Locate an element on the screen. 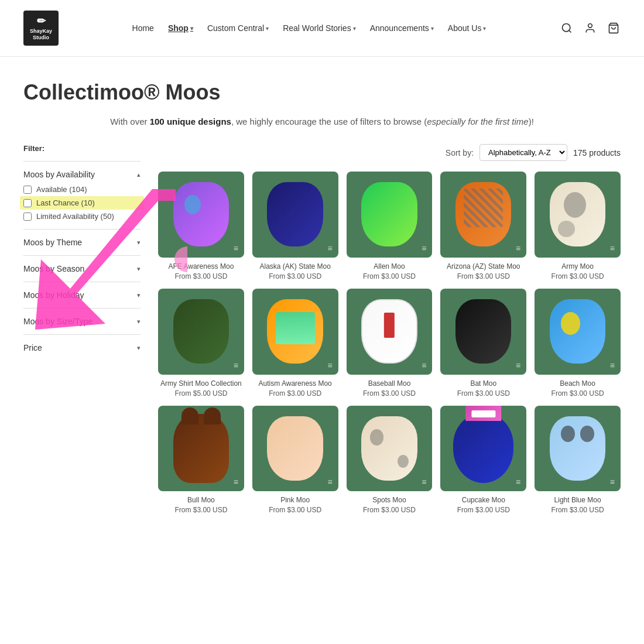 The image size is (644, 644). product-name: Light Blue Moo is located at coordinates (577, 500).